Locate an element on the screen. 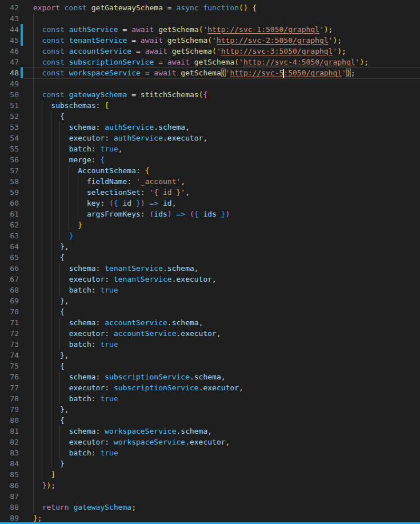 This screenshot has width=420, height=524. code-line: 66 schema: tenantService.schema, is located at coordinates (210, 269).